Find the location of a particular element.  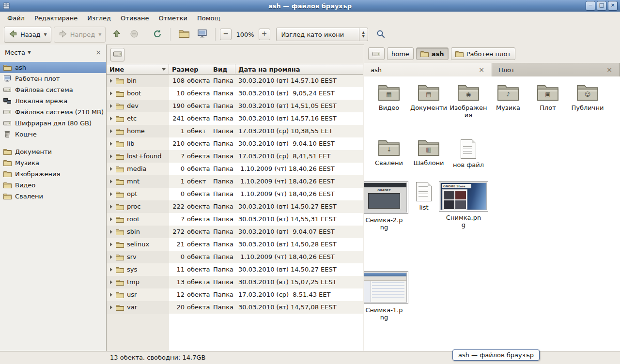

table-row: srv0обектаПапка 1.10.2009 (чт) 18,40,26 … is located at coordinates (235, 257).